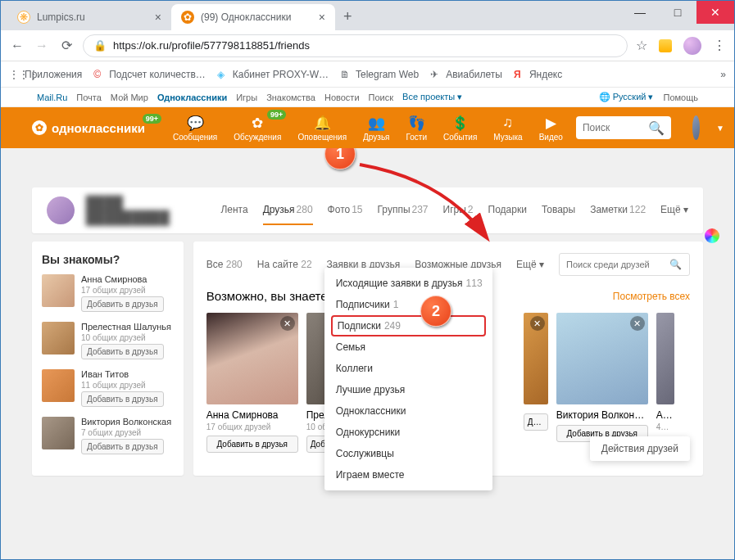 Image resolution: width=735 pixels, height=560 pixels. I want to click on user-thumb, so click(58, 433).